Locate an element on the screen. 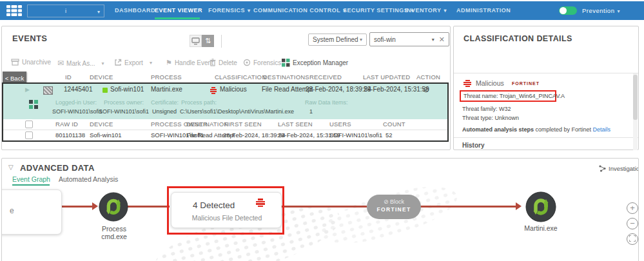 The height and width of the screenshot is (261, 644). row-checkbox is located at coordinates (29, 135).